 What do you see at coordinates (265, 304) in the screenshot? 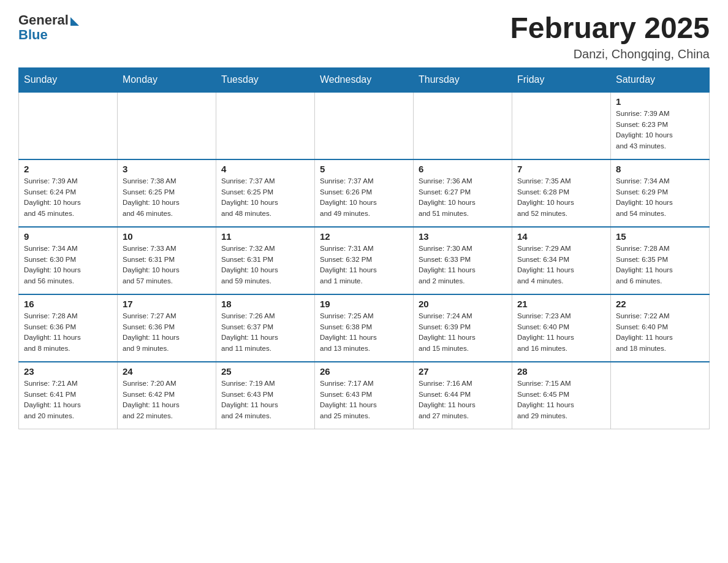
I see `day-number: 18` at bounding box center [265, 304].